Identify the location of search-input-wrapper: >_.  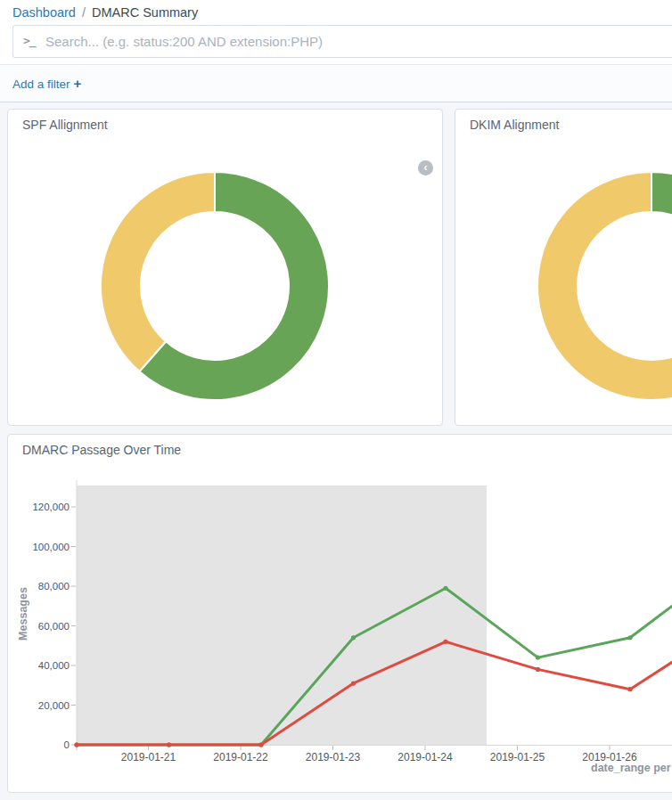
(342, 41).